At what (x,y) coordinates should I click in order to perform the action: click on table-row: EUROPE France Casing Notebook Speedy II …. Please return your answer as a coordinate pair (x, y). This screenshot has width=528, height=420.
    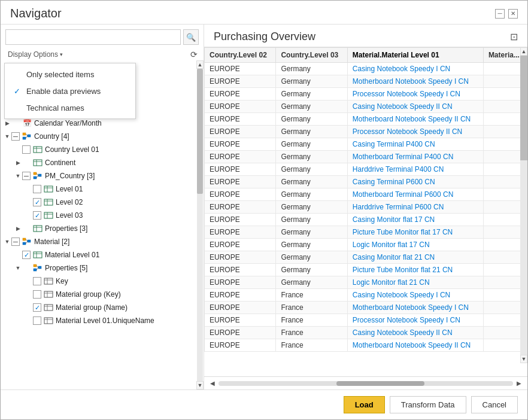
    Looking at the image, I should click on (366, 333).